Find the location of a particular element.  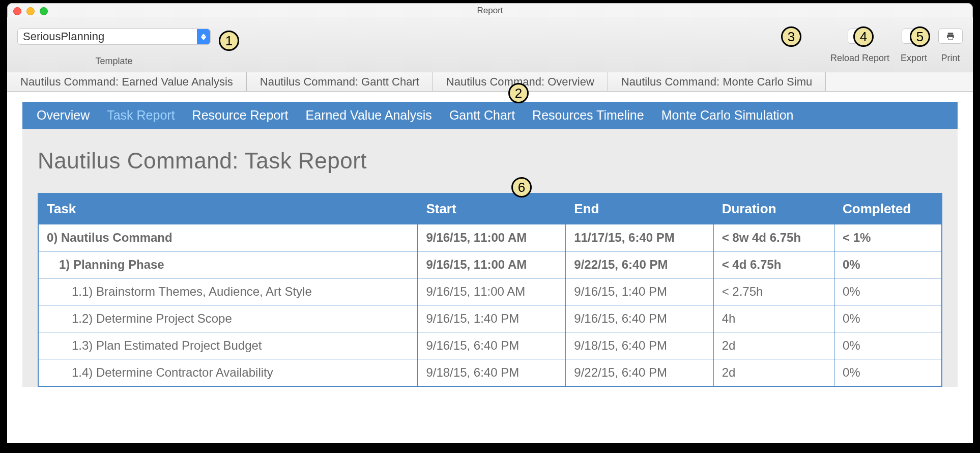

end-cell: 9/18/15, 6:40 PM is located at coordinates (640, 346).